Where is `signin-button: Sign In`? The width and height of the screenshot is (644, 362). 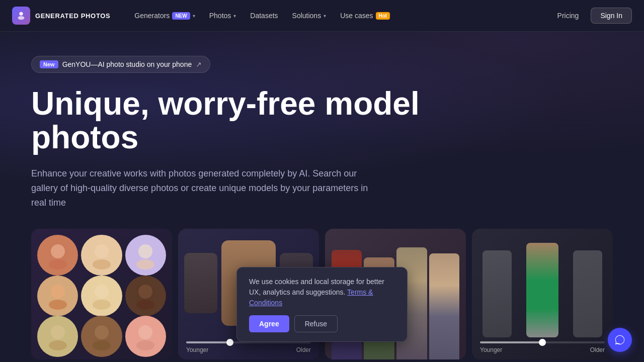
signin-button: Sign In is located at coordinates (611, 16).